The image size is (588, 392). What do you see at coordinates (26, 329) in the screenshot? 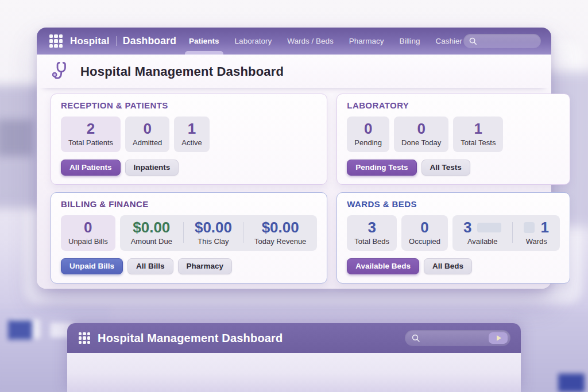
I see `background-blur-window` at bounding box center [26, 329].